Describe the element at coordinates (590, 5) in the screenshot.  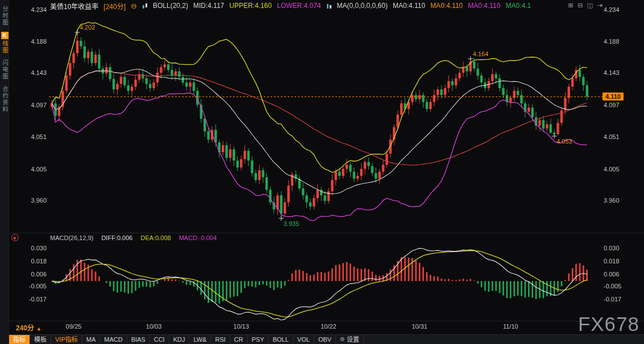
I see `cascade-layout-icon: ◫` at that location.